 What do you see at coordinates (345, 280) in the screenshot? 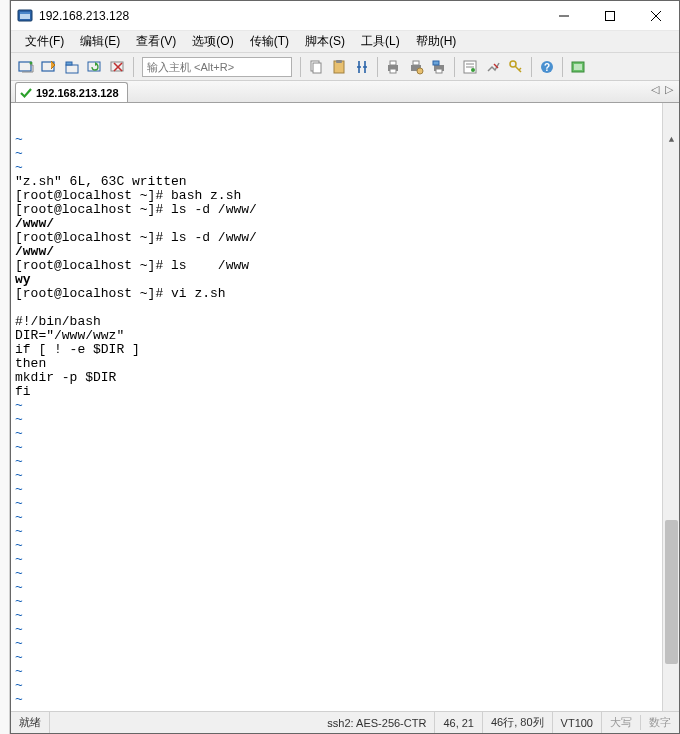
I see `terminal-line: wy` at bounding box center [345, 280].